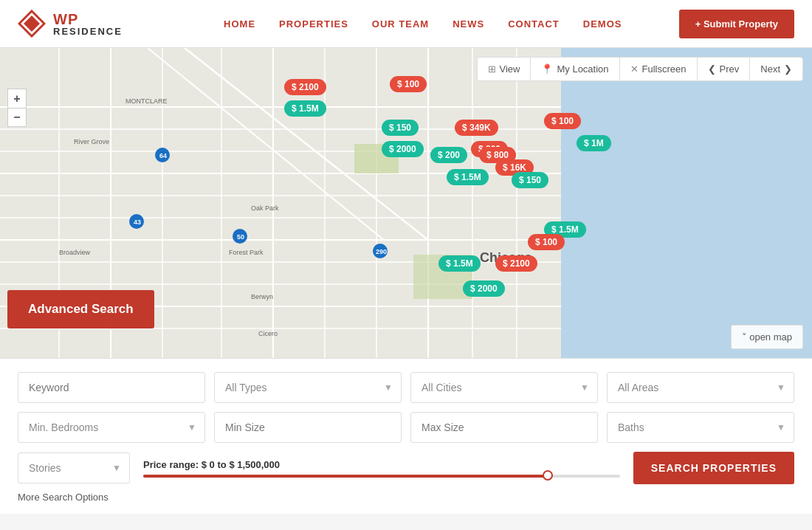  I want to click on price-marker-1: $ 100, so click(408, 84).